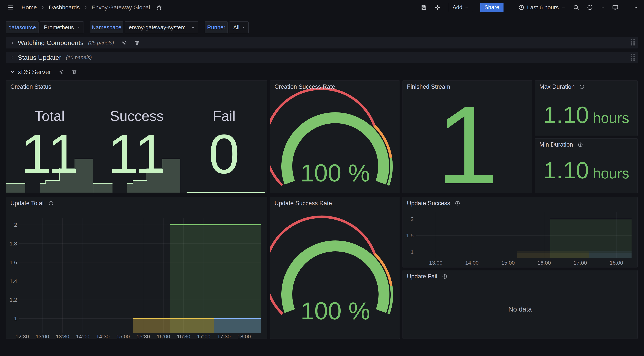 This screenshot has height=356, width=644. What do you see at coordinates (123, 336) in the screenshot?
I see `svg-text: 15:00` at bounding box center [123, 336].